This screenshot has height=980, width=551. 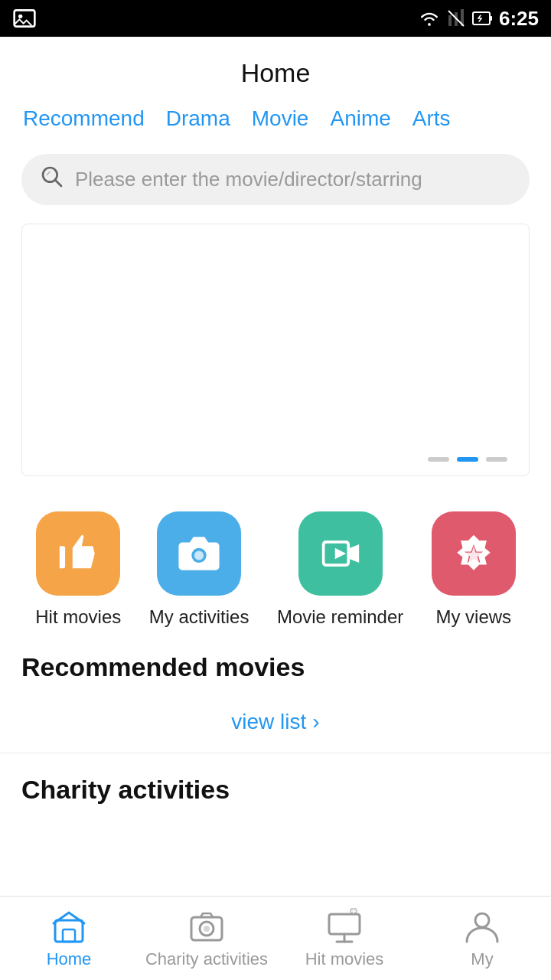 I want to click on tab-drama: Drama, so click(x=198, y=119).